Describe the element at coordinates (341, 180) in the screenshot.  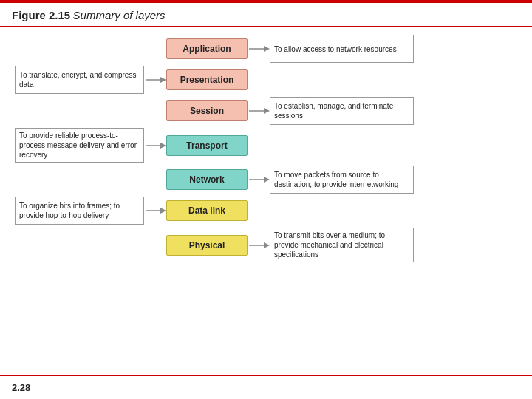
I see `right-description: To move packets from source to destinati…` at that location.